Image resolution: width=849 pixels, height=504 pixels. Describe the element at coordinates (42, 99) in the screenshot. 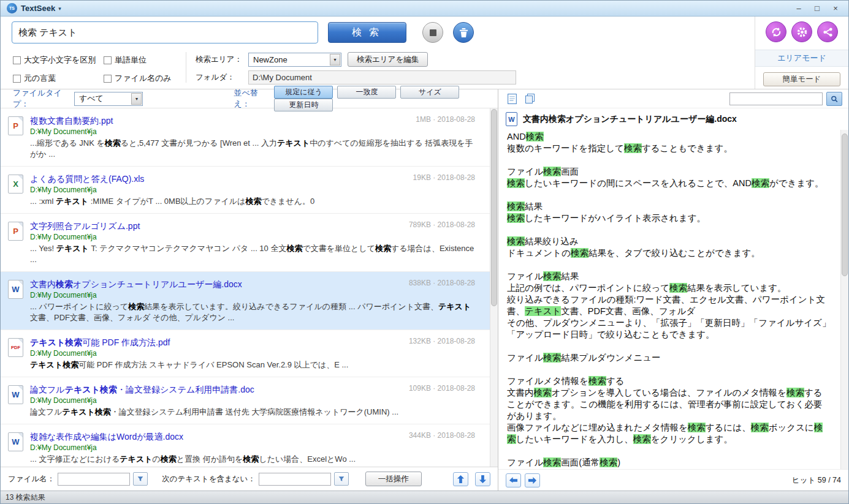

I see `filetype-label: ファイルタイプ：` at that location.